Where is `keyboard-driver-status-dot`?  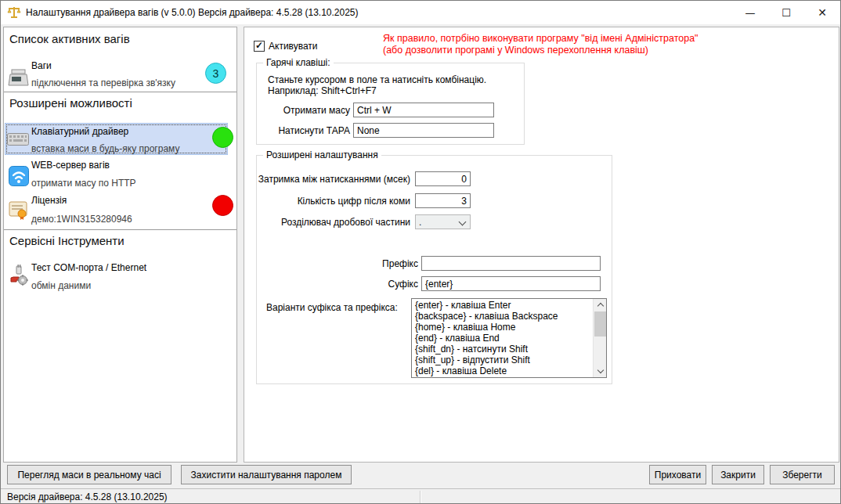 keyboard-driver-status-dot is located at coordinates (222, 138).